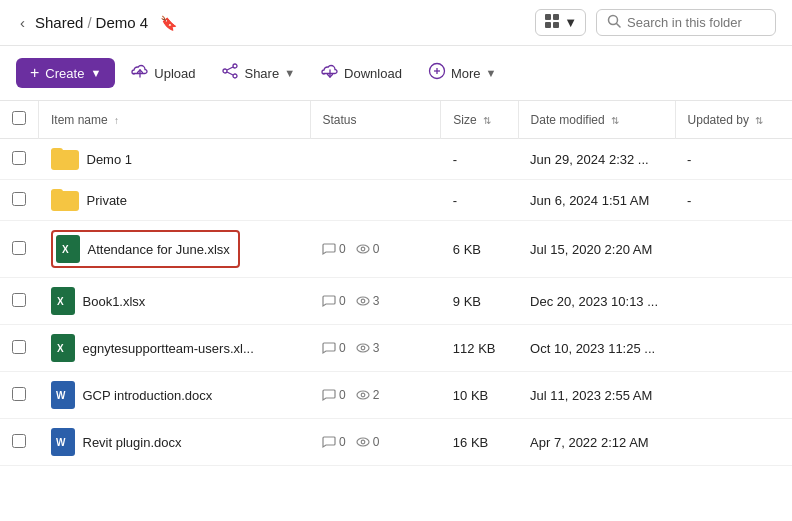 This screenshot has width=792, height=521. I want to click on file-name: Private, so click(107, 200).